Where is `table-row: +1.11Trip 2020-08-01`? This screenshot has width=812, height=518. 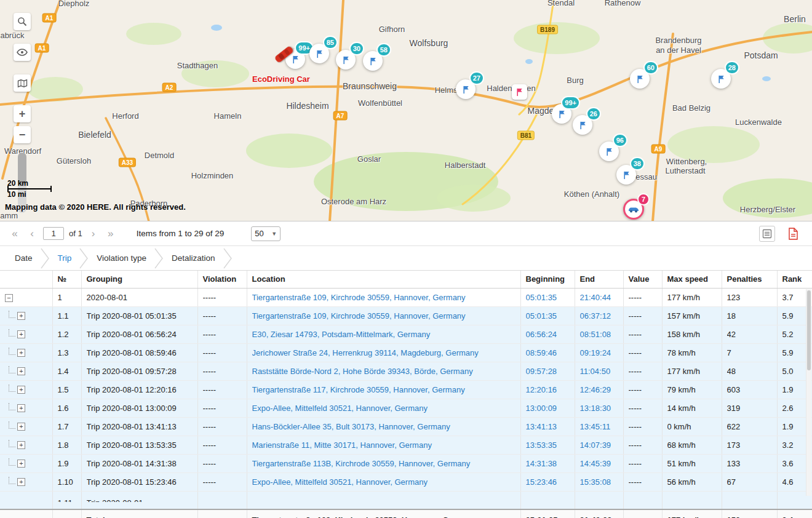 table-row: +1.11Trip 2020-08-01 is located at coordinates (406, 500).